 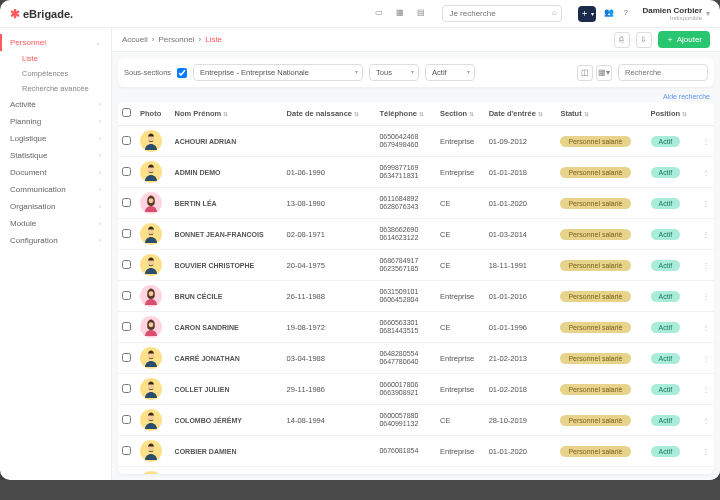 What do you see at coordinates (56, 122) in the screenshot?
I see `sidebar-item-planning: Planning›` at bounding box center [56, 122].